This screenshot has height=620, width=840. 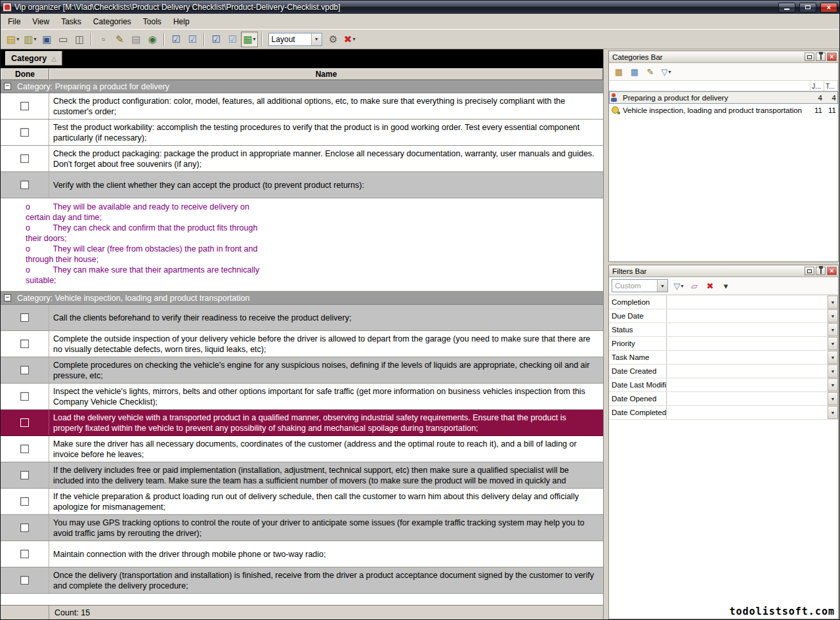 What do you see at coordinates (112, 21) in the screenshot?
I see `menu-item-categories: Categories` at bounding box center [112, 21].